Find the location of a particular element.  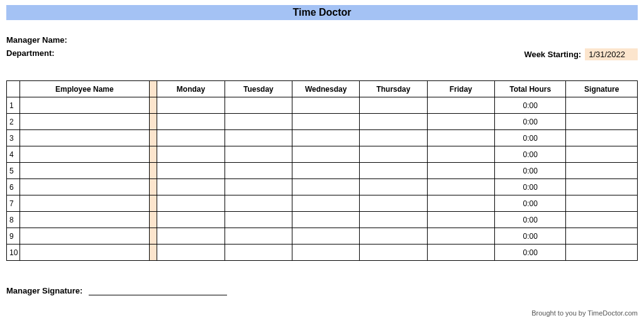

table-row: 50:00 is located at coordinates (322, 171).